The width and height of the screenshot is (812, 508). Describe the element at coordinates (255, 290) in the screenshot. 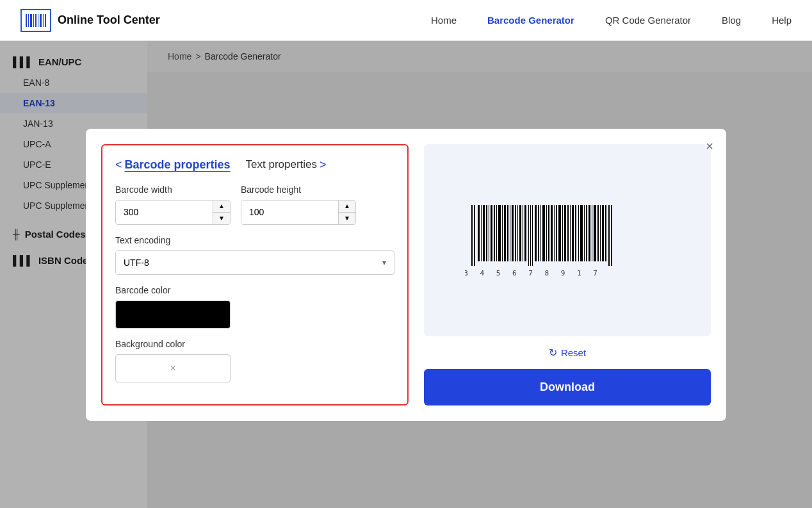

I see `barcode-color-label: Barcode color` at that location.